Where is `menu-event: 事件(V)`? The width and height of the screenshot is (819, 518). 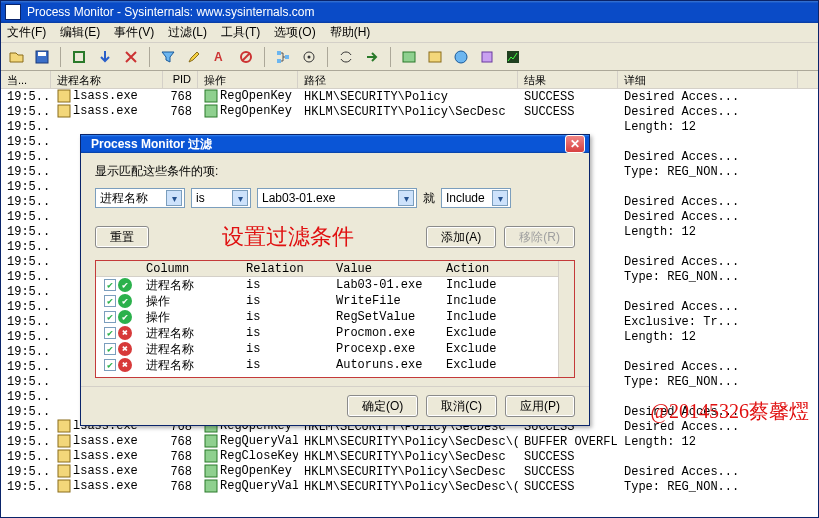 menu-event: 事件(V) is located at coordinates (134, 32).